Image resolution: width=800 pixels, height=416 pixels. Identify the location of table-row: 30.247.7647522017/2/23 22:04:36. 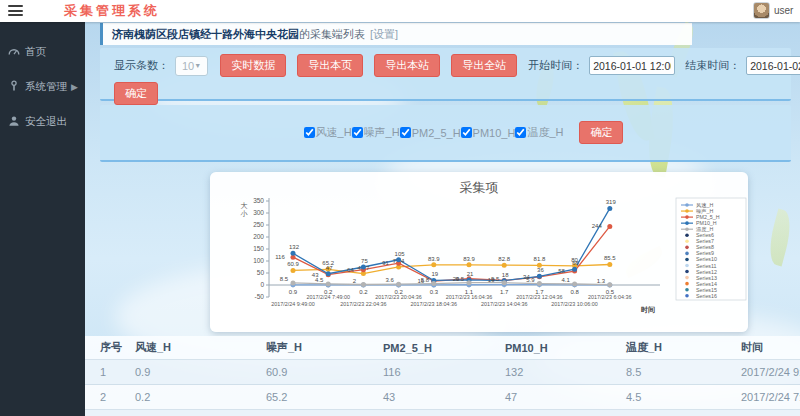
(442, 413).